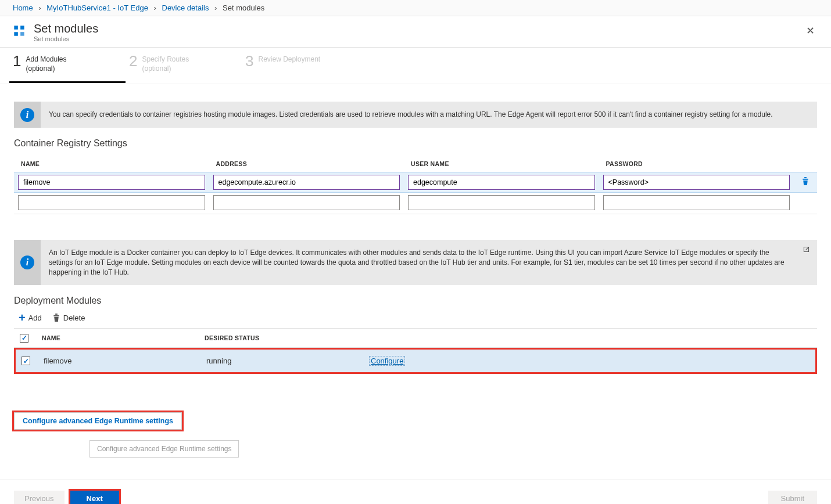 Image resolution: width=831 pixels, height=504 pixels. What do you see at coordinates (30, 318) in the screenshot?
I see `add-module-button: + Add` at bounding box center [30, 318].